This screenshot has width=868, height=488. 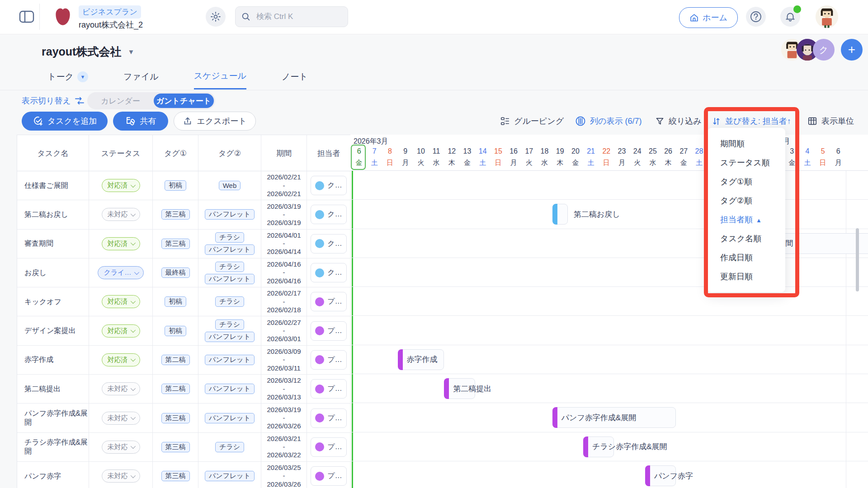 I want to click on sort-menu-item: 担当者順▲, so click(x=746, y=220).